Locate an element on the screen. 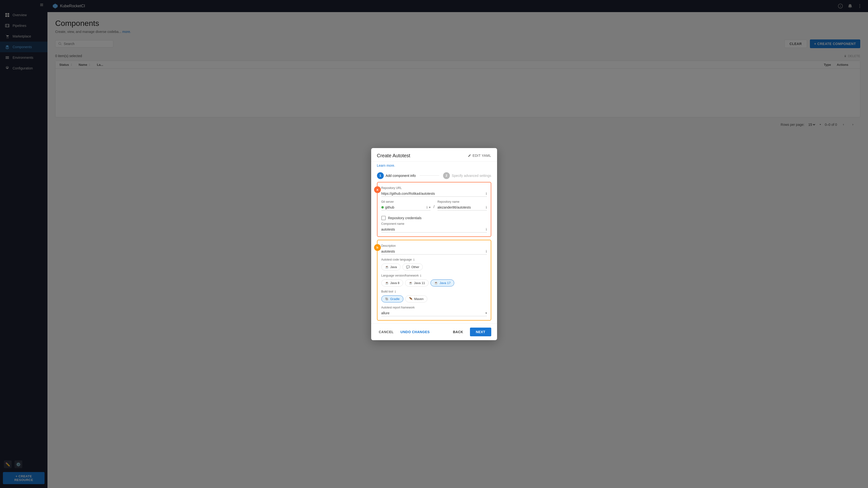  build-tool-info-icon: ℹ is located at coordinates (395, 292).